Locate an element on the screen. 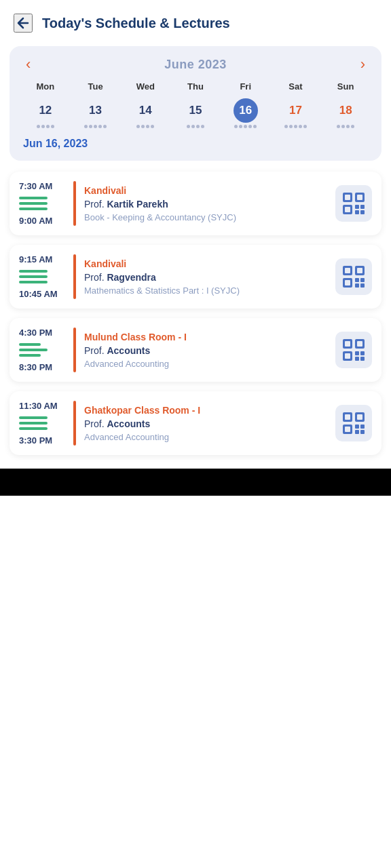 Image resolution: width=391 pixels, height=868 pixels. time-end-3: 8:30 PM is located at coordinates (35, 368).